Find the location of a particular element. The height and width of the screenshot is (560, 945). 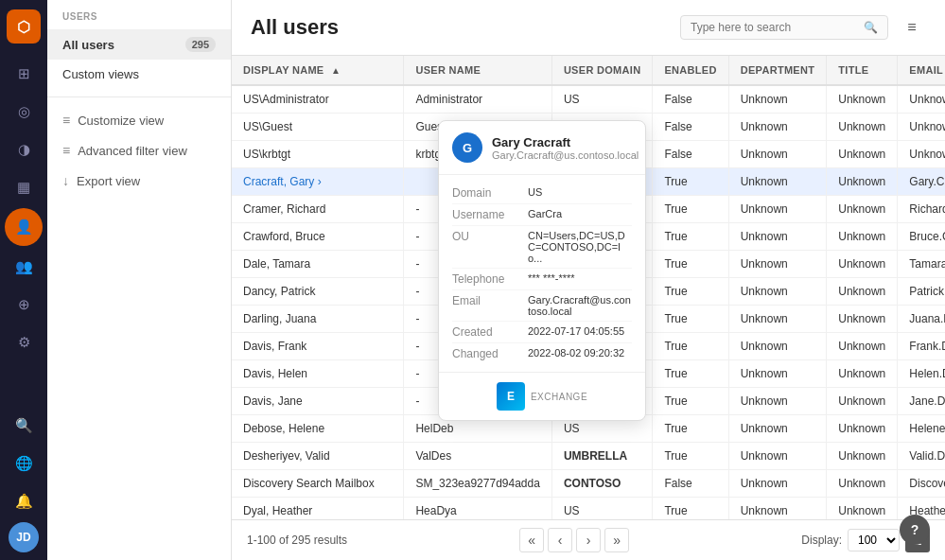

gauge-icon: ◑ is located at coordinates (24, 149).